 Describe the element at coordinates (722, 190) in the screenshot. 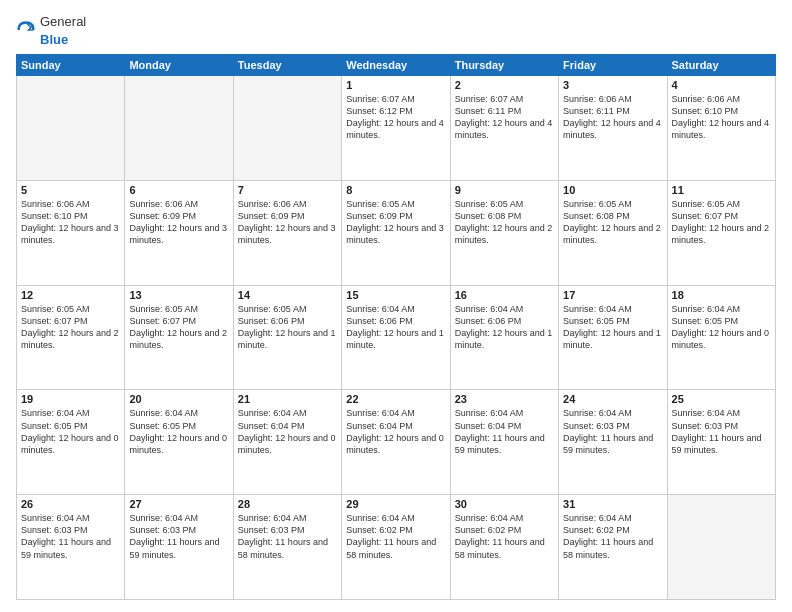

I see `day-number: 11` at that location.